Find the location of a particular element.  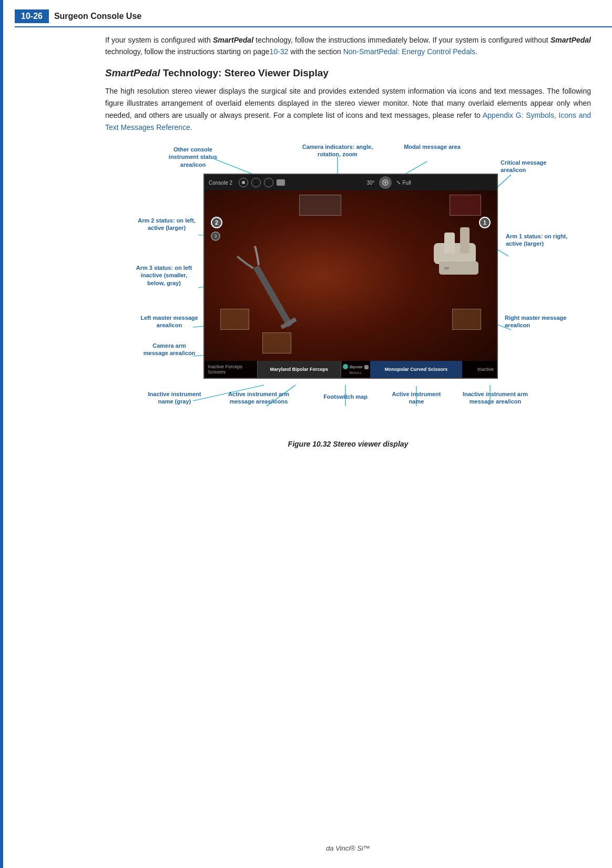

active-left-text: Maryland Bipolar Forceps is located at coordinates (300, 369).